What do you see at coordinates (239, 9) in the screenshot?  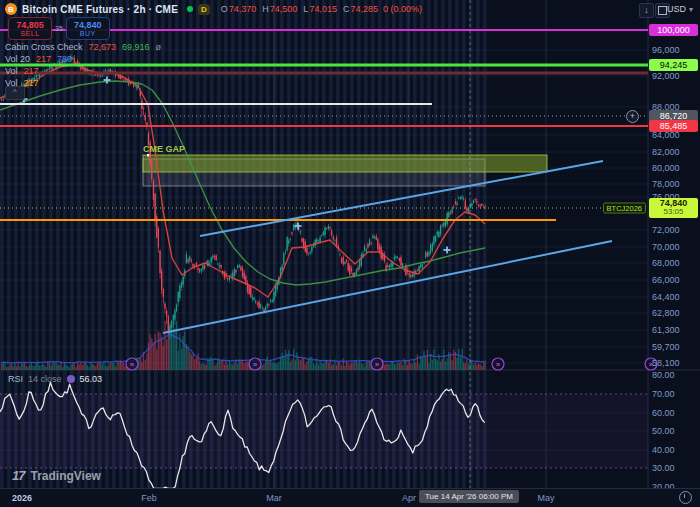 I see `ohlc-item: O74,370` at bounding box center [239, 9].